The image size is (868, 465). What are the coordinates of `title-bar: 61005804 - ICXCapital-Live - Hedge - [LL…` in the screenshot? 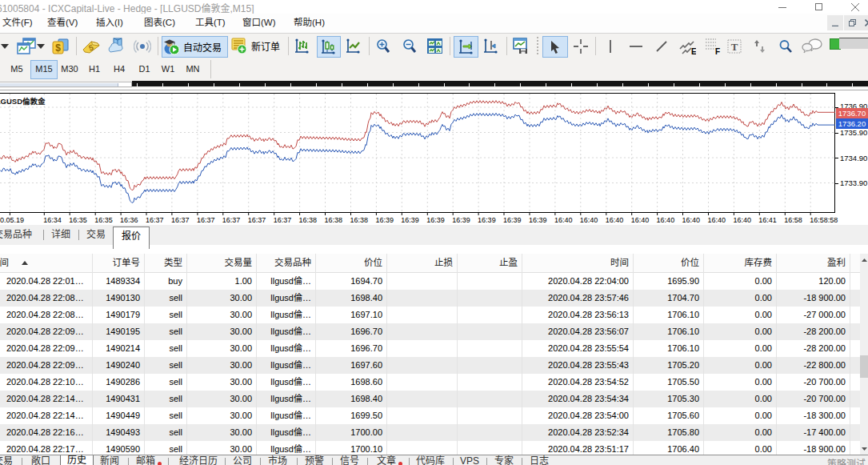 It's located at (434, 6).